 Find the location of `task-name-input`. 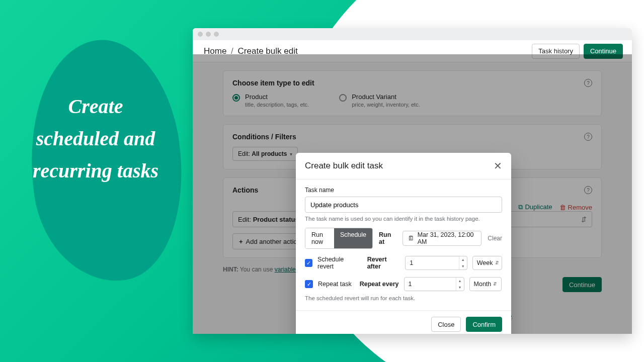

task-name-input is located at coordinates (404, 205).